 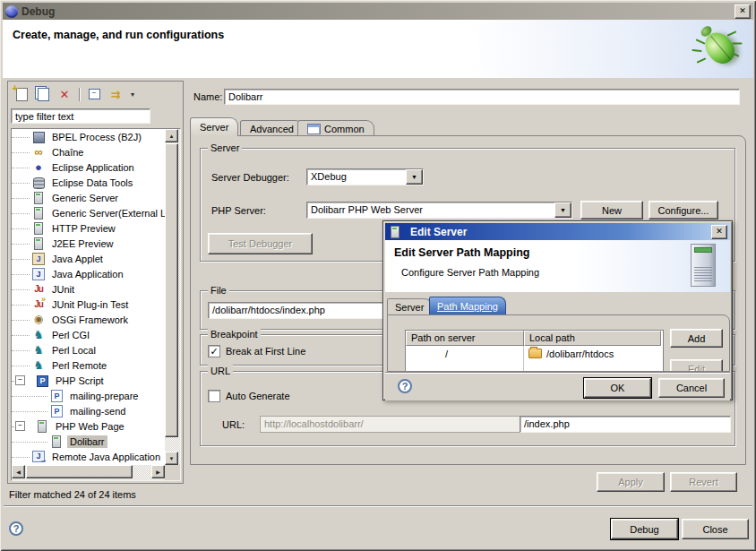 I want to click on tree-item-label: HTTP Preview, so click(x=84, y=228).